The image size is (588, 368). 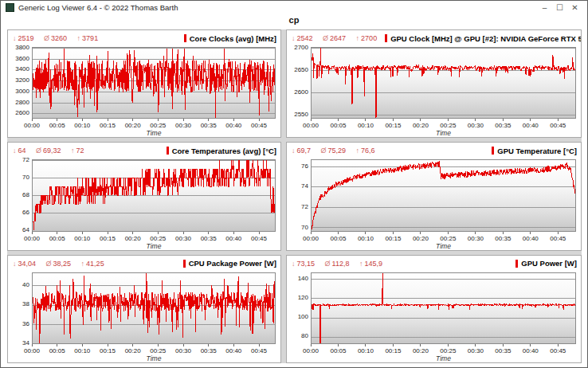 I want to click on chart-stats: ↓2519 Ø3260 ↑3791, so click(x=59, y=38).